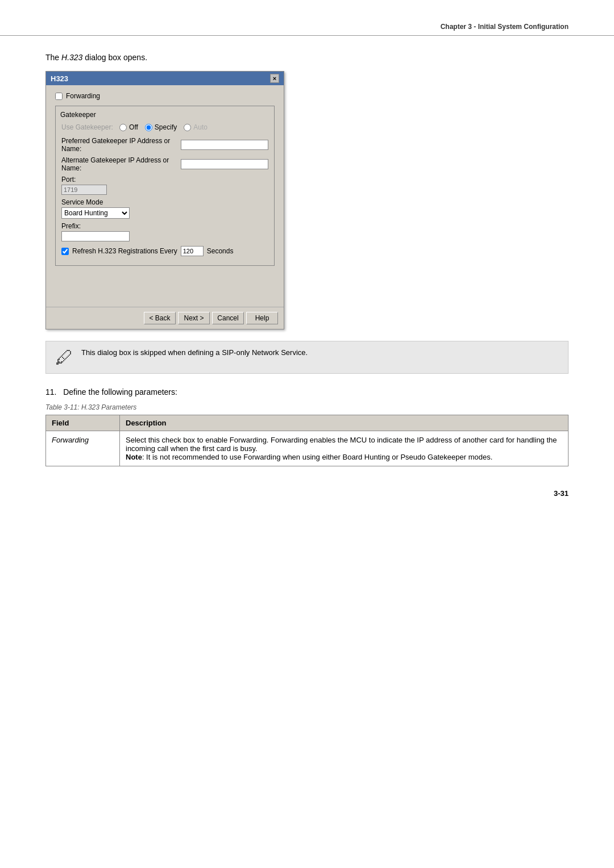 The image size is (614, 868). What do you see at coordinates (96, 236) in the screenshot?
I see `prefix-input` at bounding box center [96, 236].